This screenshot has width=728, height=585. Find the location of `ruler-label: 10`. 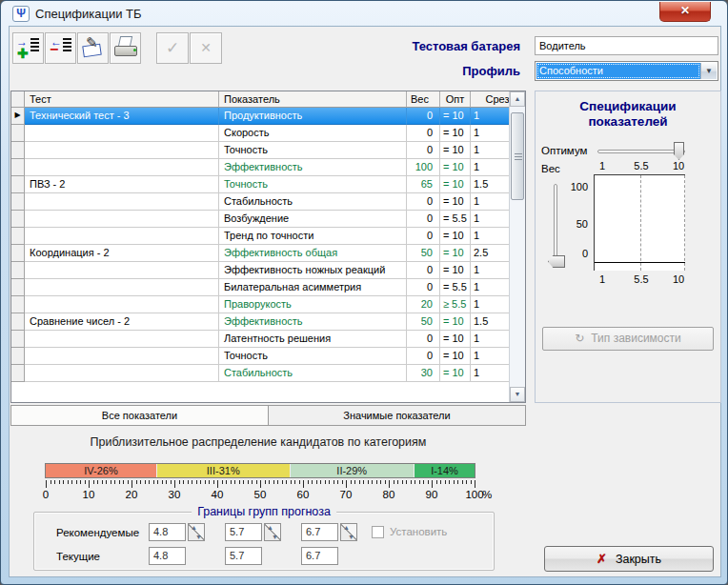

ruler-label: 10 is located at coordinates (90, 494).